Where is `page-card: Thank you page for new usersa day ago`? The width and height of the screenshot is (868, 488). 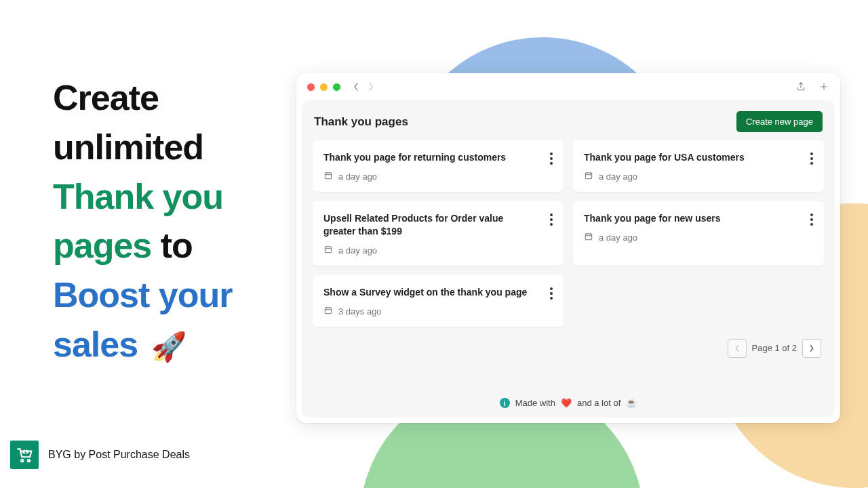
page-card: Thank you page for new usersa day ago is located at coordinates (698, 233).